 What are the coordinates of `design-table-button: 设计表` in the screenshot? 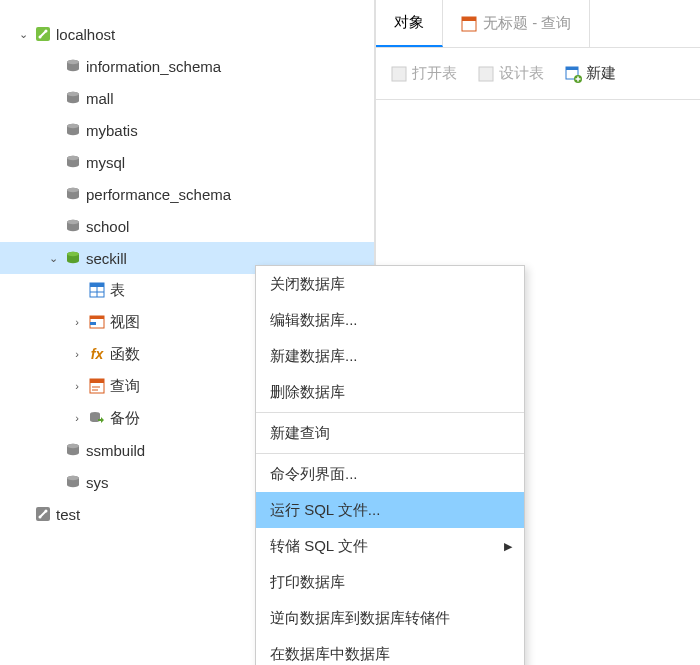 It's located at (510, 74).